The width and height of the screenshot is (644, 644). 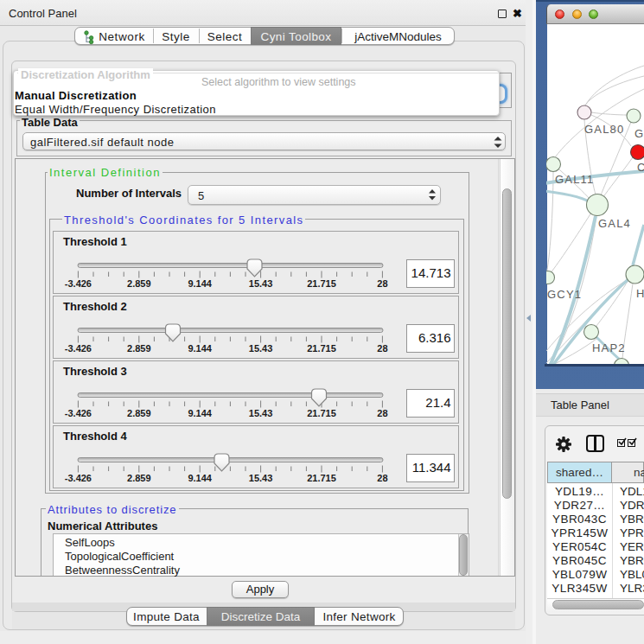 What do you see at coordinates (615, 223) in the screenshot?
I see `svg-text: GAL4` at bounding box center [615, 223].